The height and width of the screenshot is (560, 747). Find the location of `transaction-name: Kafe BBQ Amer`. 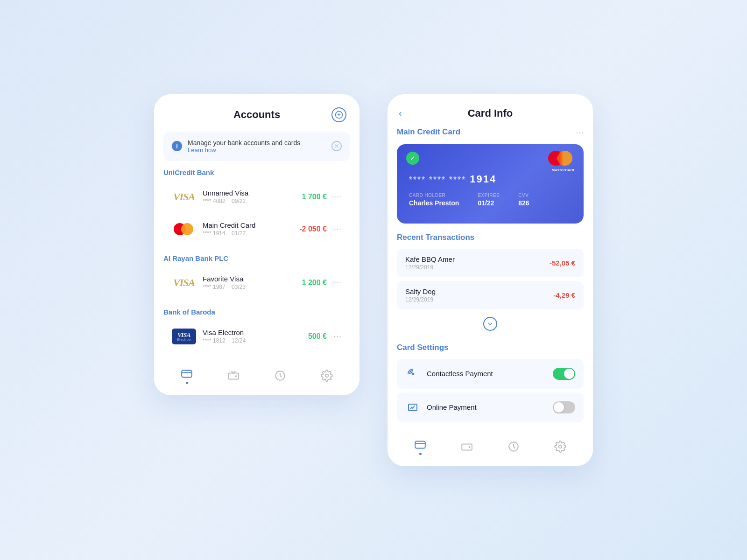

transaction-name: Kafe BBQ Amer is located at coordinates (430, 259).